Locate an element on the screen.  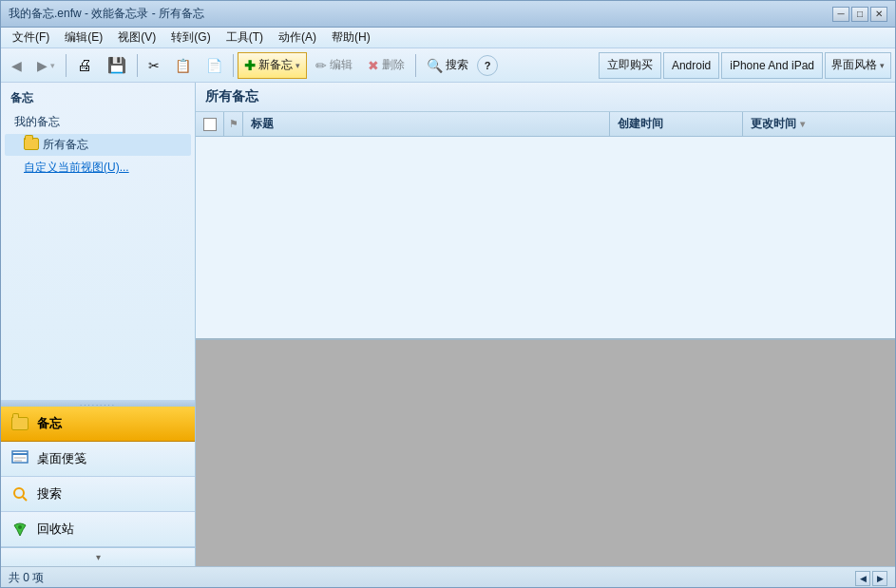
col-modified-header: 更改时间 ▾ is located at coordinates (819, 123).